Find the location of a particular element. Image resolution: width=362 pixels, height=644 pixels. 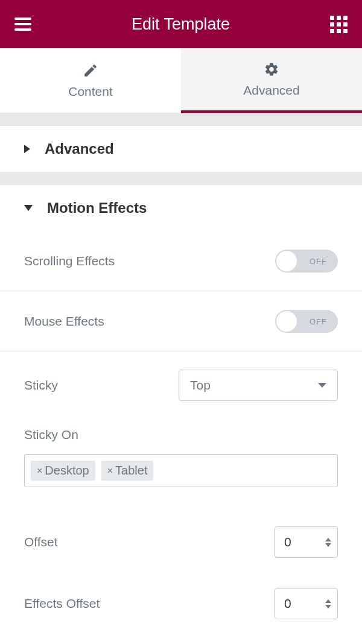

sticky-select-value: Top is located at coordinates (200, 385).